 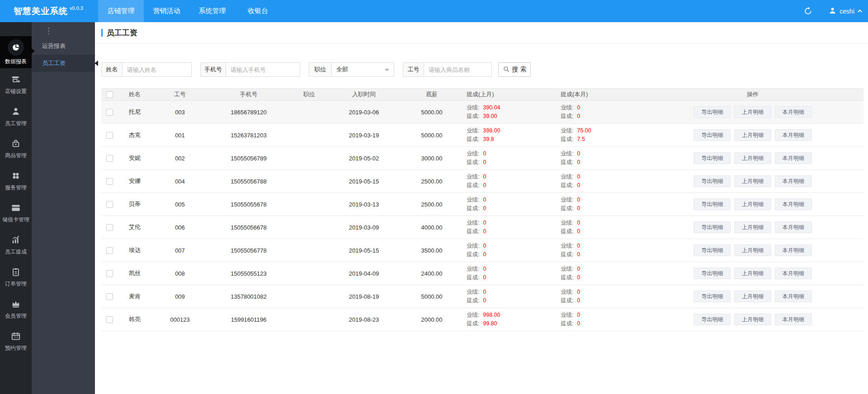 What do you see at coordinates (482, 112) in the screenshot?
I see `table-row: 托尼 003 18656789120 2019-03-06 5000.00 业绩…` at bounding box center [482, 112].